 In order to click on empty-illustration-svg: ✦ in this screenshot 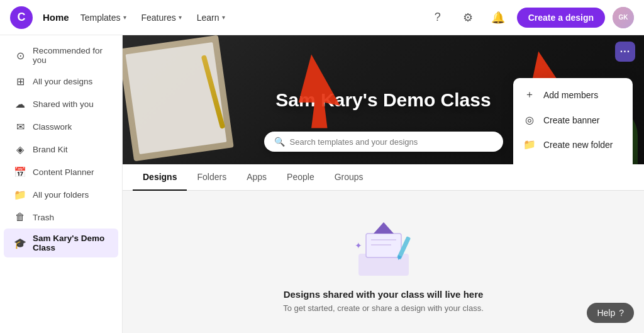, I will do `click(384, 247)`.